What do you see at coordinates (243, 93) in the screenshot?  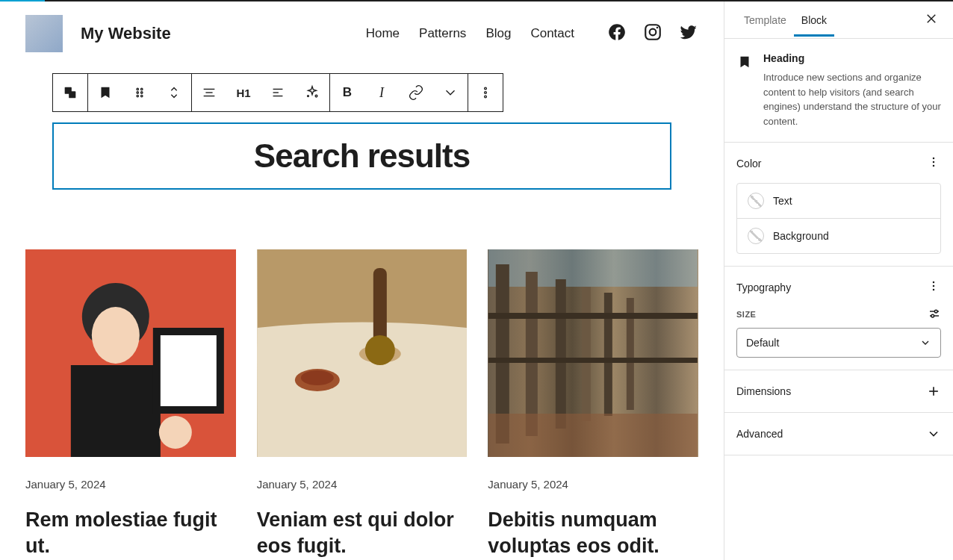 I see `heading-level-button: H1` at bounding box center [243, 93].